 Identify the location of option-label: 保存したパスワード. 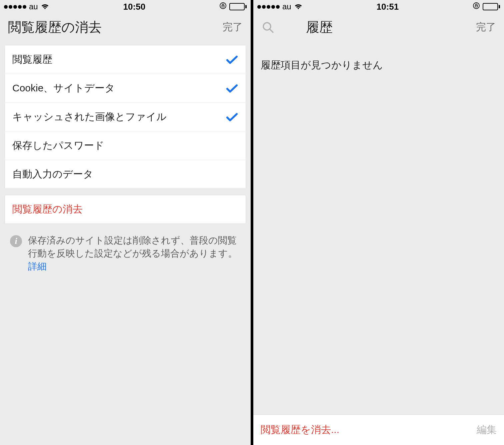
(125, 145).